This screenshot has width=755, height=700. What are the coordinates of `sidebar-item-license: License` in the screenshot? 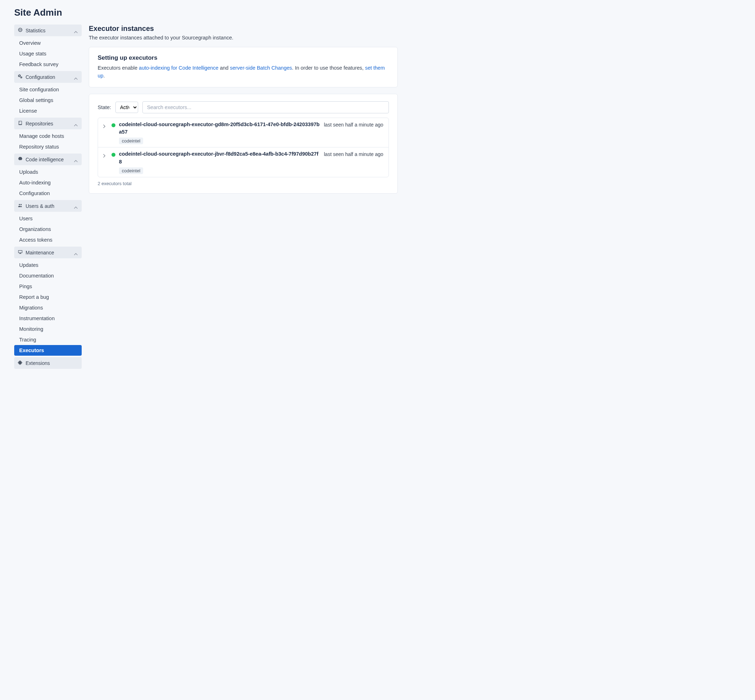 It's located at (48, 111).